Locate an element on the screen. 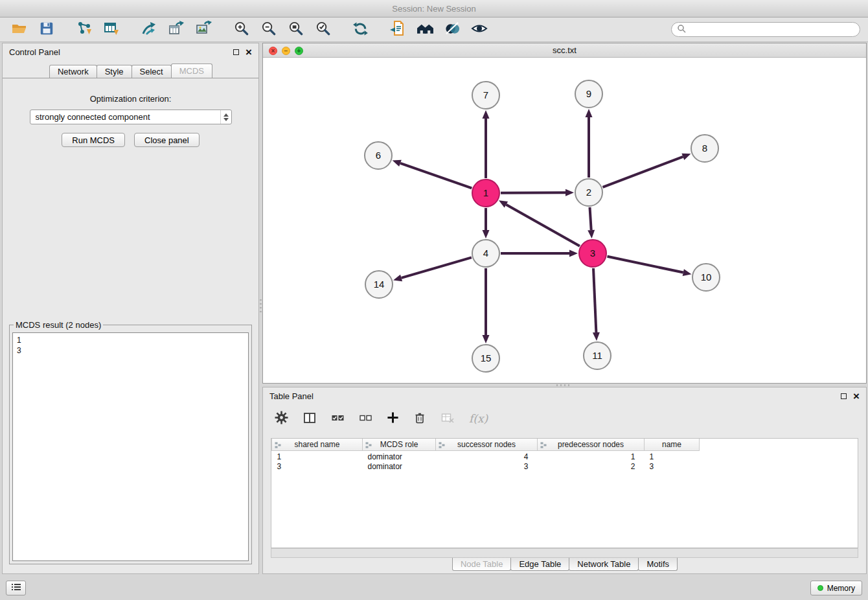 The width and height of the screenshot is (868, 600). tab-motifs: Motifs is located at coordinates (658, 564).